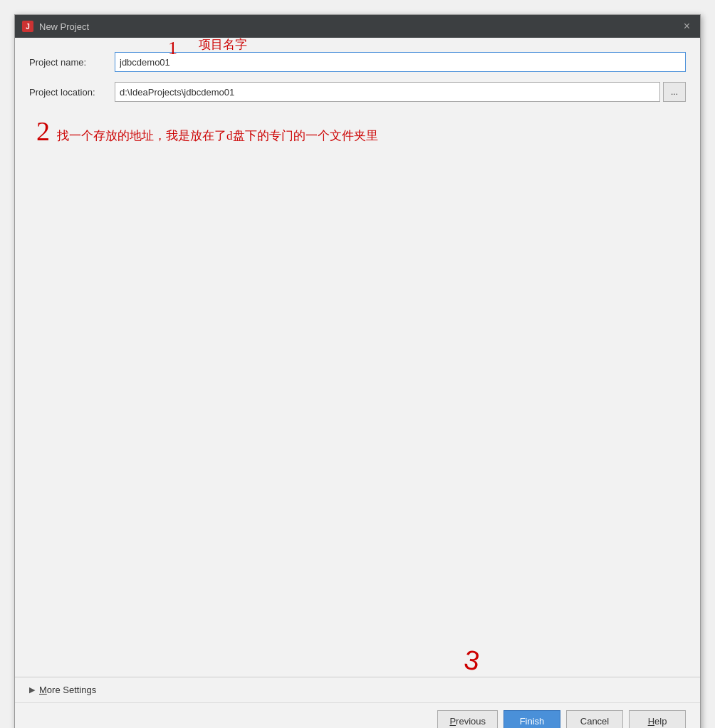 This screenshot has width=715, height=728. I want to click on annotation-label-2: 找一个存放的地址，我是放在了d盘下的专门的一个文件夹里, so click(218, 135).